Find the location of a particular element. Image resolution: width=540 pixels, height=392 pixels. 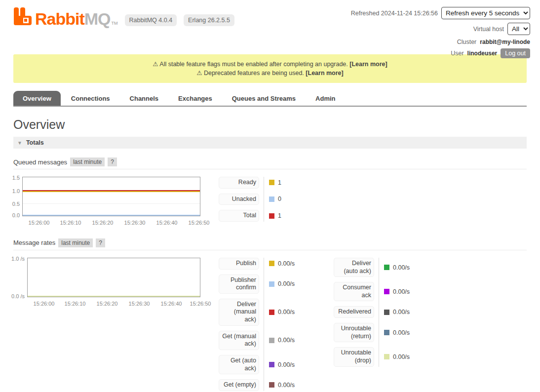

legend-label: Publish is located at coordinates (239, 264).